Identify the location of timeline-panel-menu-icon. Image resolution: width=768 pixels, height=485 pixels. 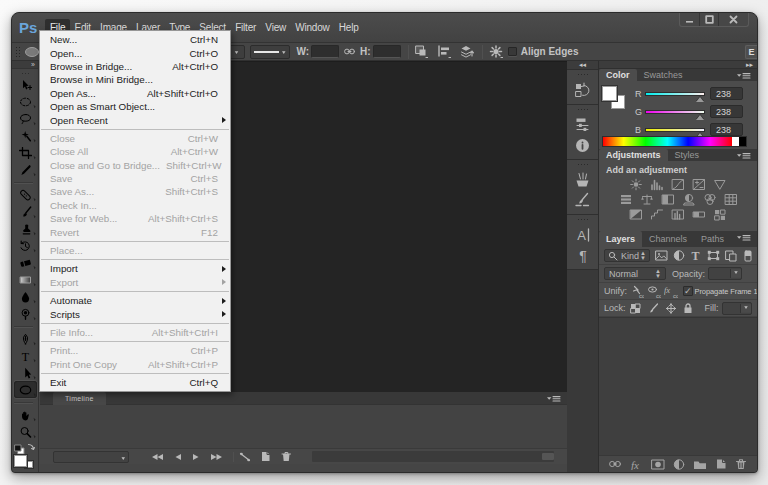
(554, 399).